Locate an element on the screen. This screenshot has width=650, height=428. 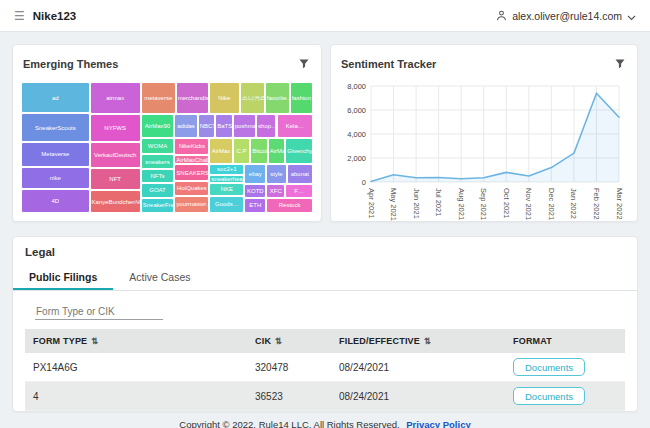
svg-text: Mar 2022 is located at coordinates (620, 204).